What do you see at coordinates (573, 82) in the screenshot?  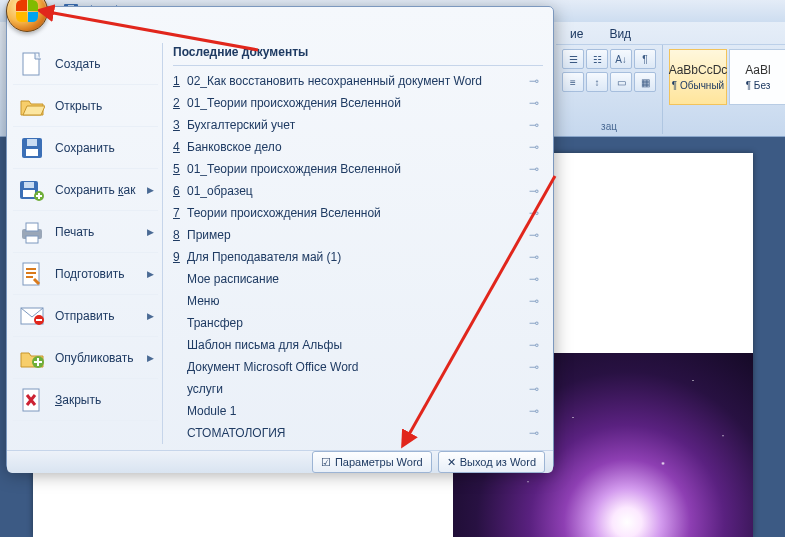 I see `align-left-button: ≡` at bounding box center [573, 82].